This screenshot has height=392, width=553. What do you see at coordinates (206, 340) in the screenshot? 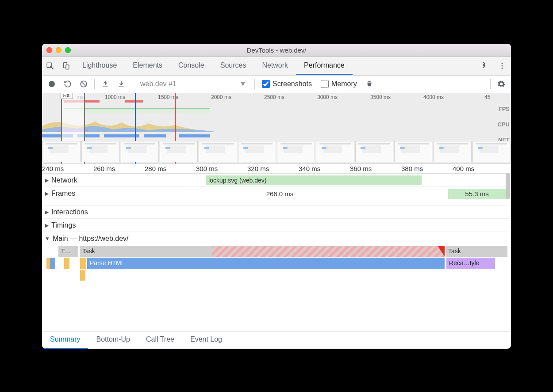
I see `dtab-event-log: Event Log` at bounding box center [206, 340].